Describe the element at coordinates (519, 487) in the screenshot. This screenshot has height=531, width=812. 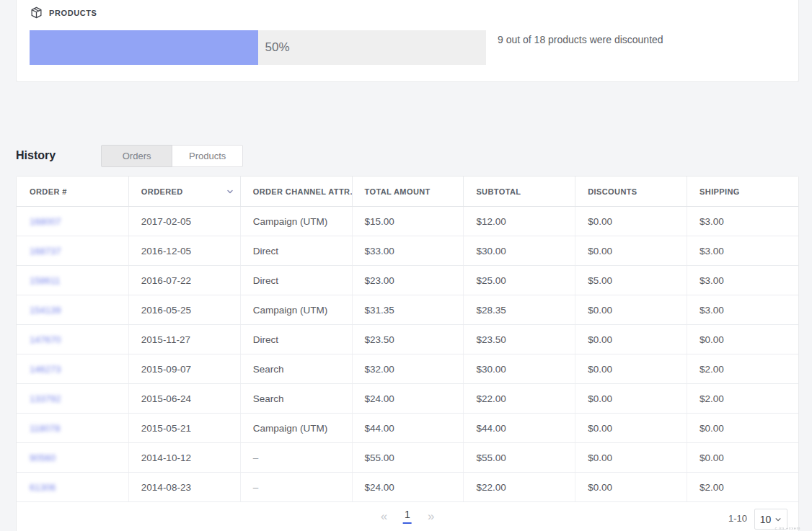
I see `cell-subtotal: $22.00` at that location.